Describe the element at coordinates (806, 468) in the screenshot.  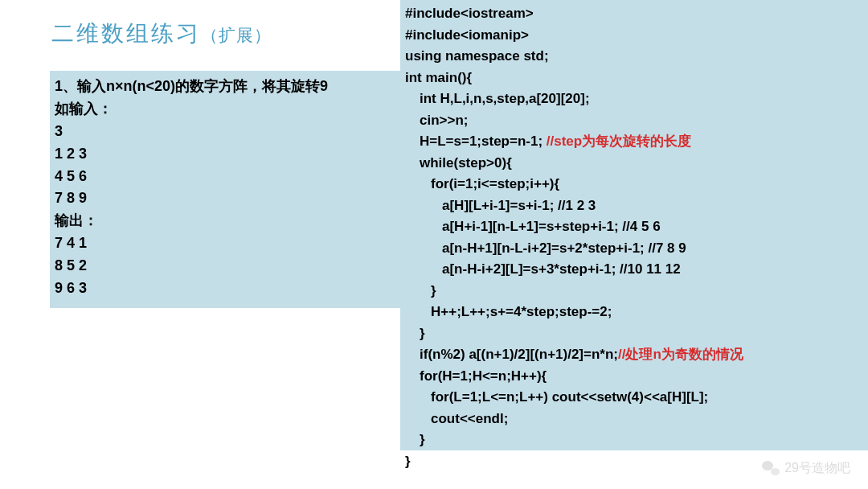
I see `watermark: 29号造物吧` at that location.